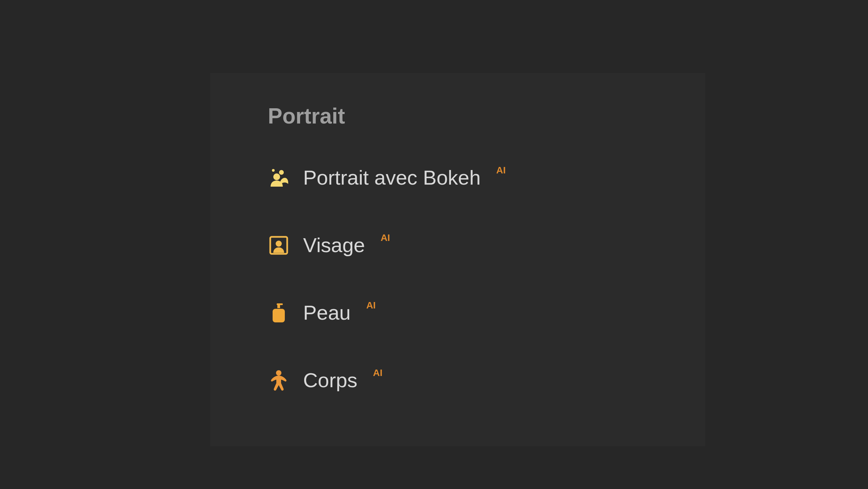 Image resolution: width=868 pixels, height=489 pixels. I want to click on menu-item-label: Peau, so click(327, 313).